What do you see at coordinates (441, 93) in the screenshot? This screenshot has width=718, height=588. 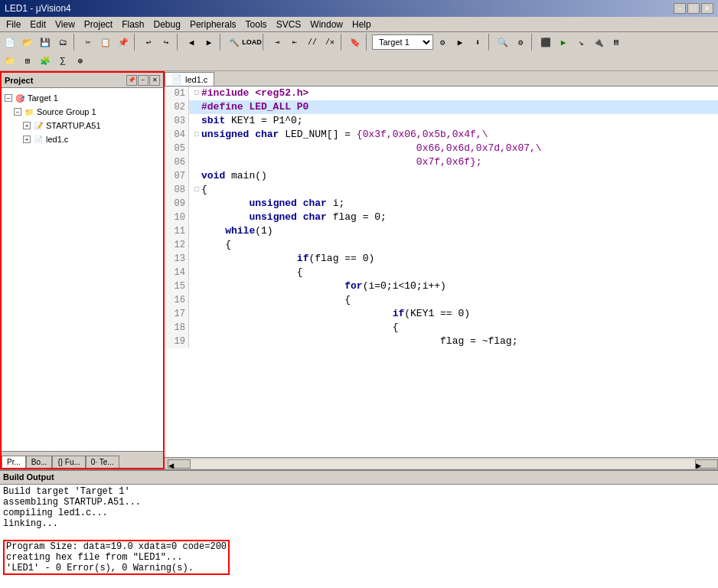 I see `code-line-1: 01 □ #include <reg52.h>` at bounding box center [441, 93].